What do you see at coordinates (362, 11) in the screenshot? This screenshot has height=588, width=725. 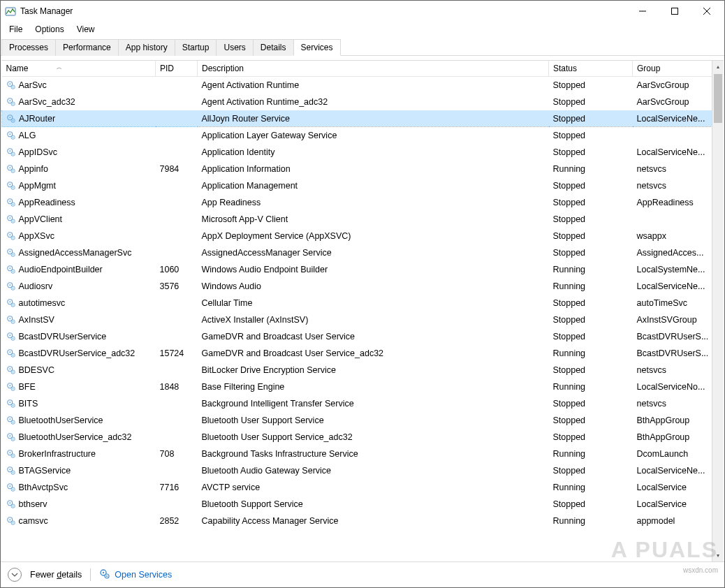 I see `titlebar: Task Manager` at bounding box center [362, 11].